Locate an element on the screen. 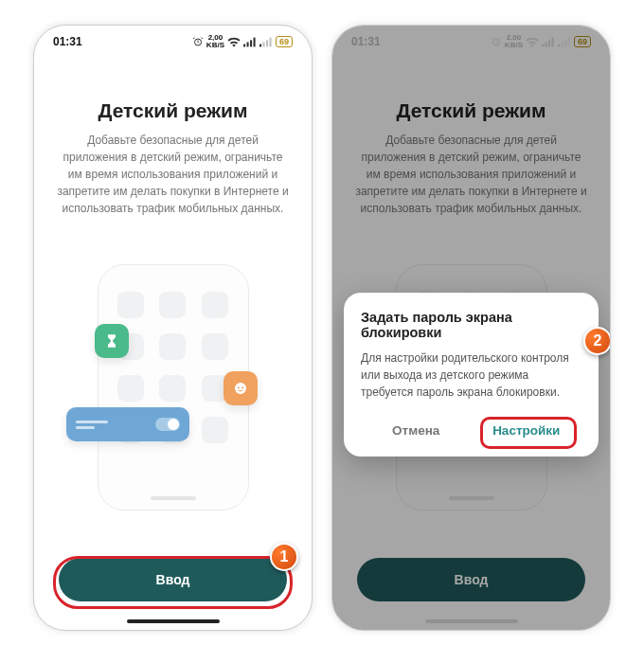 The image size is (644, 663). dialog-cancel-button: Отмена is located at coordinates (417, 430).